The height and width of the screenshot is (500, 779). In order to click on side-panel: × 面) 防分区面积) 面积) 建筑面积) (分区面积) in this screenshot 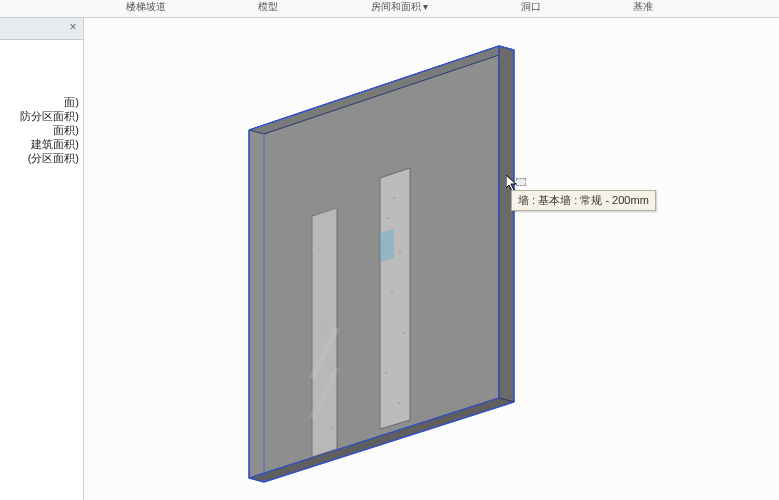, I will do `click(42, 259)`.